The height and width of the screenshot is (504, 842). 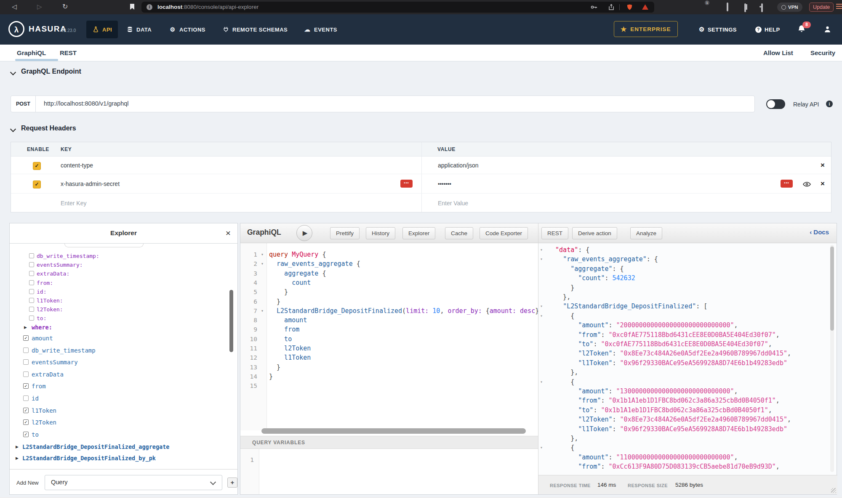 I want to click on site-info-icon: i, so click(x=149, y=7).